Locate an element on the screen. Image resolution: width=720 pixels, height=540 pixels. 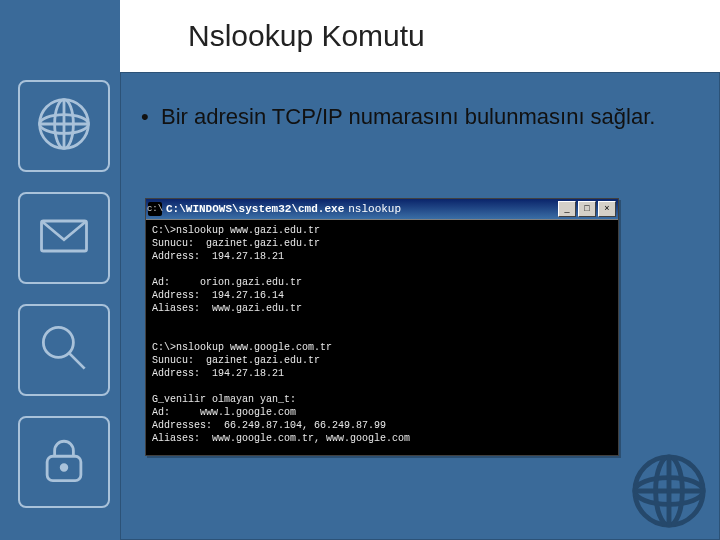
search-icon is located at coordinates (64, 350).